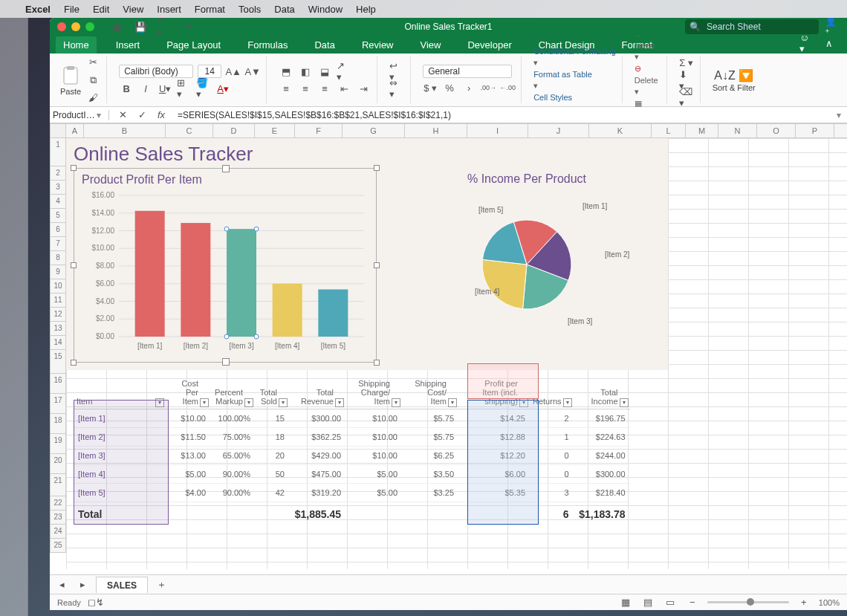 The width and height of the screenshot is (847, 616). I want to click on page-break-view-icon: ▭, so click(670, 603).